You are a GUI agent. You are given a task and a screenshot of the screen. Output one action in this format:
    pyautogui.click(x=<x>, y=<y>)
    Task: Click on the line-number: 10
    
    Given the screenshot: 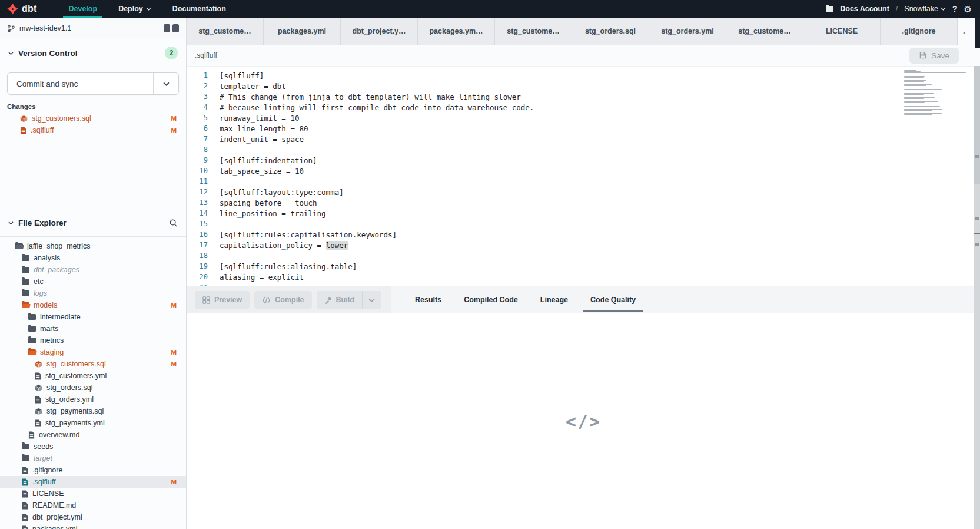 What is the action you would take?
    pyautogui.click(x=197, y=171)
    